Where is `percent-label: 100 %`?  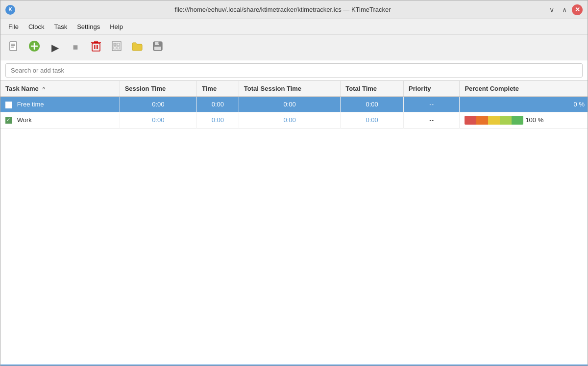 percent-label: 100 % is located at coordinates (535, 120).